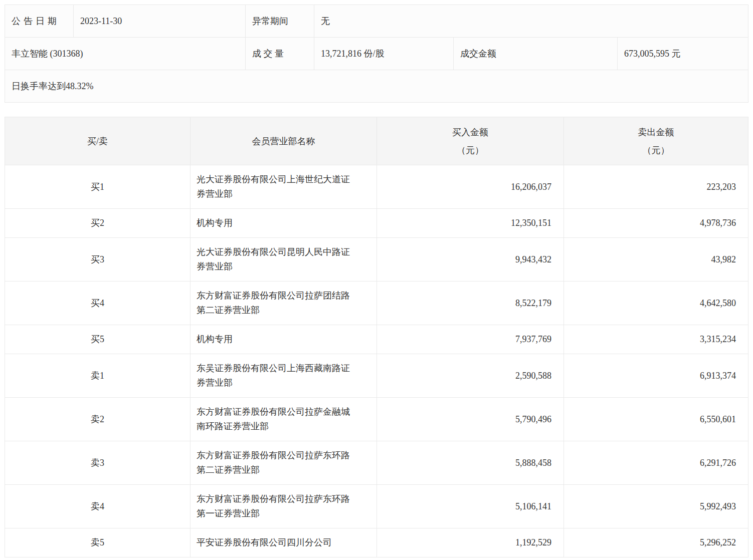 Image resolution: width=753 pixels, height=560 pixels. What do you see at coordinates (280, 54) in the screenshot?
I see `volume-label: 成 交 量` at bounding box center [280, 54].